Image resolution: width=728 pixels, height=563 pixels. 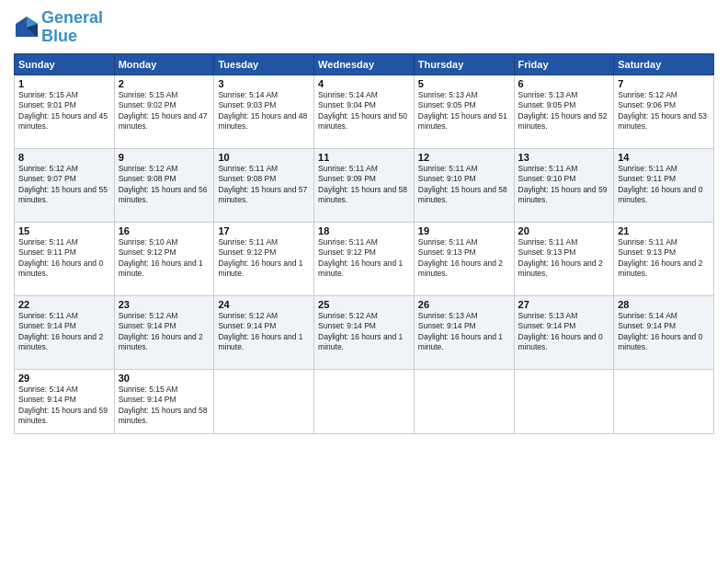 What do you see at coordinates (364, 64) in the screenshot?
I see `calendar-header-row: Sunday Monday Tuesday Wednesday Thursday…` at bounding box center [364, 64].